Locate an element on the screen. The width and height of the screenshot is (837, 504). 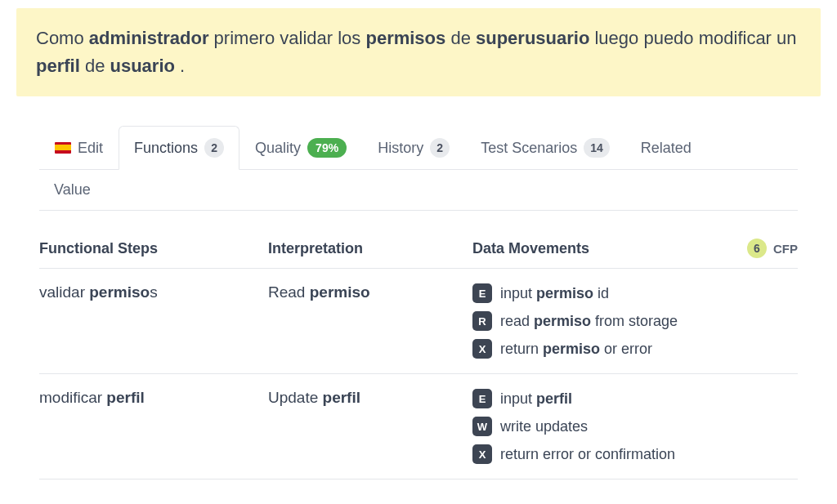
quality-percent-badge: 79% is located at coordinates (327, 148).